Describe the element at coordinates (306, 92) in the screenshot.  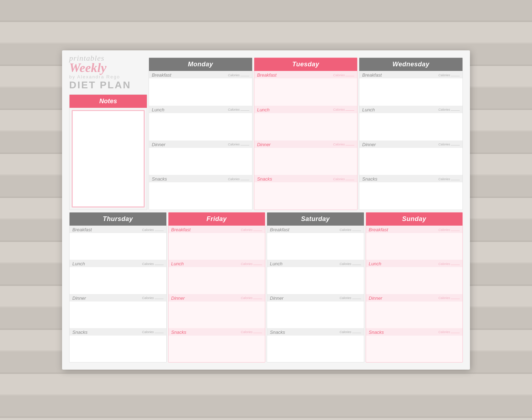
I see `meal-box-breakfast-tuesday` at that location.